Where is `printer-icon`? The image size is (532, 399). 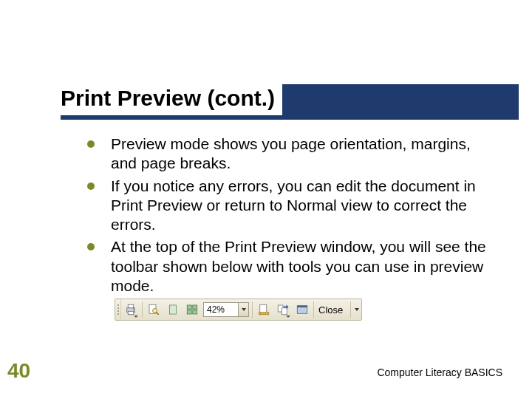 printer-icon is located at coordinates (131, 310).